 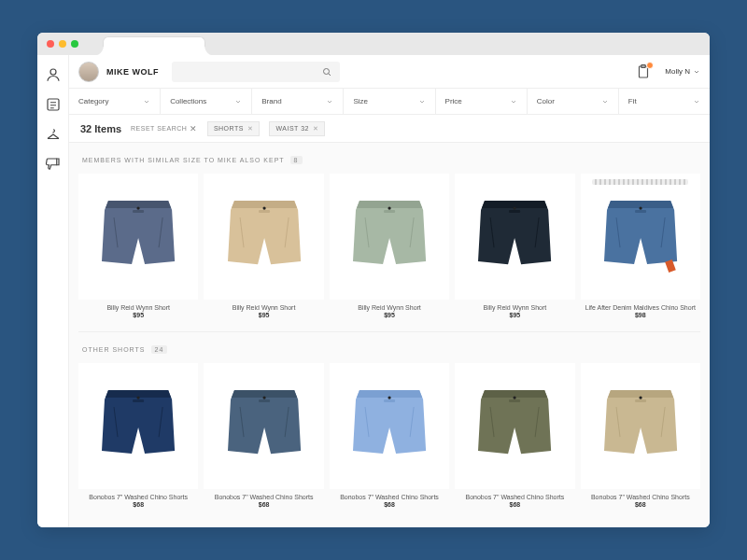 I want to click on stylist-menu: Molly N, so click(x=683, y=71).